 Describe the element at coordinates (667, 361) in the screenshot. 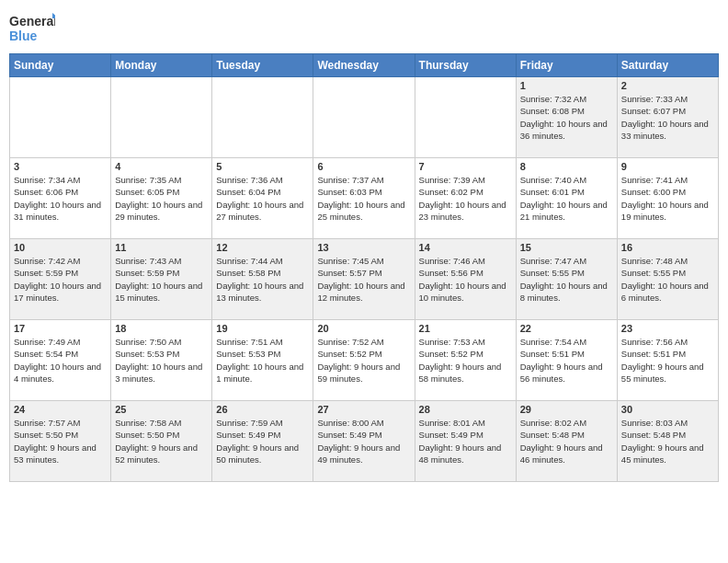

I see `cell-details: Sunrise: 7:56 AM Sunset: 5:51 PM Dayligh…` at that location.